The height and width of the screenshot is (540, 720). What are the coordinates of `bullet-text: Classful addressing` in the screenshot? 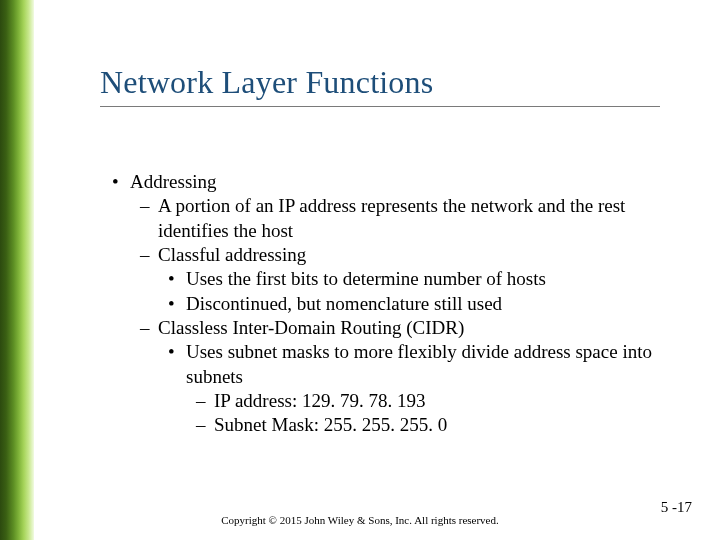 It's located at (415, 255).